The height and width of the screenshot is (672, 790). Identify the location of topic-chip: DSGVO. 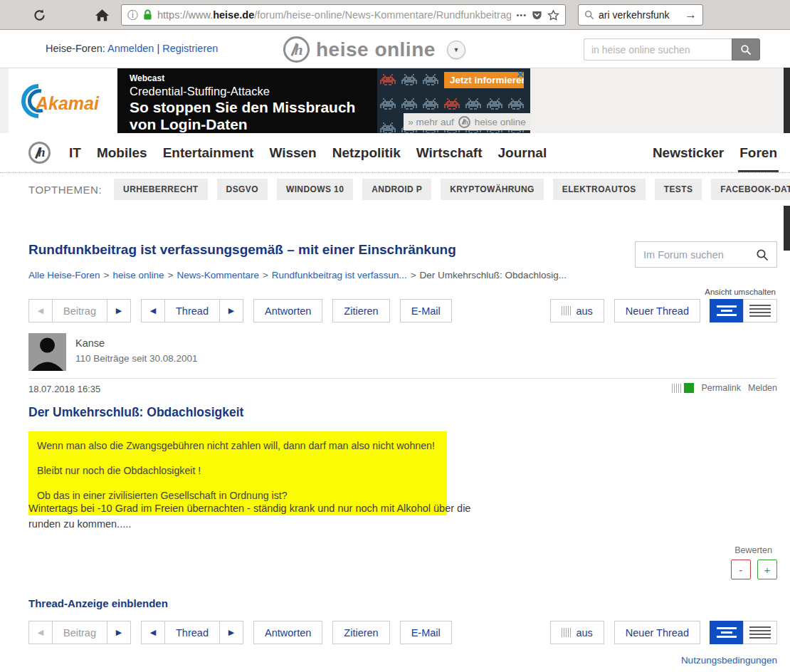
(242, 189).